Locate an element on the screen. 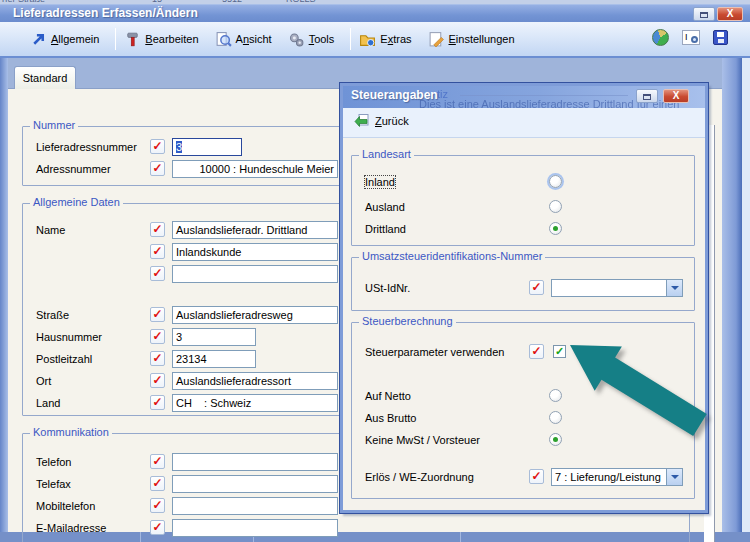 This screenshot has width=750, height=542. ustidnr-dropdown is located at coordinates (617, 288).